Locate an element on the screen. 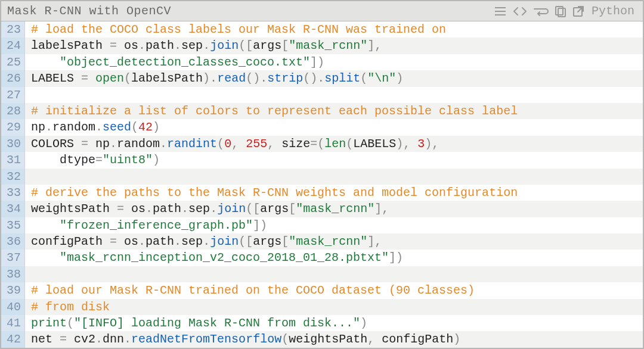 The image size is (644, 349). code-content: COLORS = np.random.randint(0, 255, size=… is located at coordinates (334, 144).